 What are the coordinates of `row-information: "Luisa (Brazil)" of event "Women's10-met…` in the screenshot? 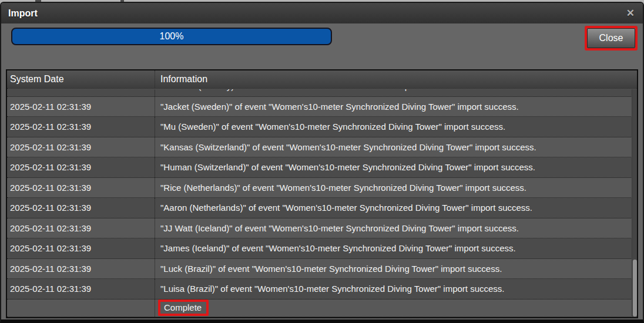 It's located at (396, 289).